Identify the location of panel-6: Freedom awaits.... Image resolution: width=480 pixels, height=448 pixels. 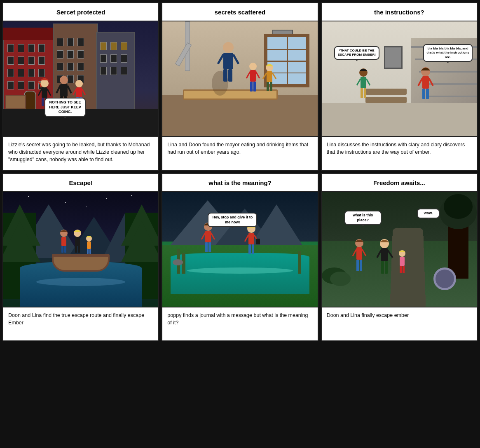
(399, 257).